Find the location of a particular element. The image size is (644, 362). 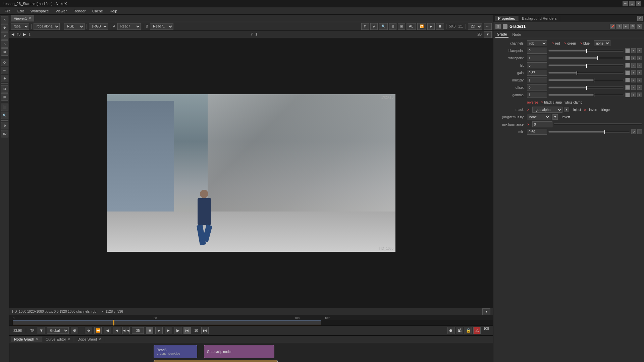

menu-cache: Cache is located at coordinates (98, 11).